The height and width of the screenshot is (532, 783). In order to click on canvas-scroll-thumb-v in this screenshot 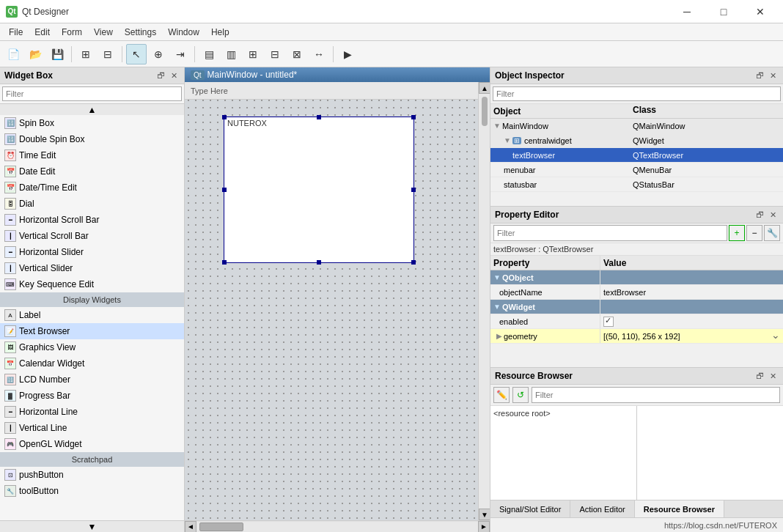, I will do `click(485, 111)`.